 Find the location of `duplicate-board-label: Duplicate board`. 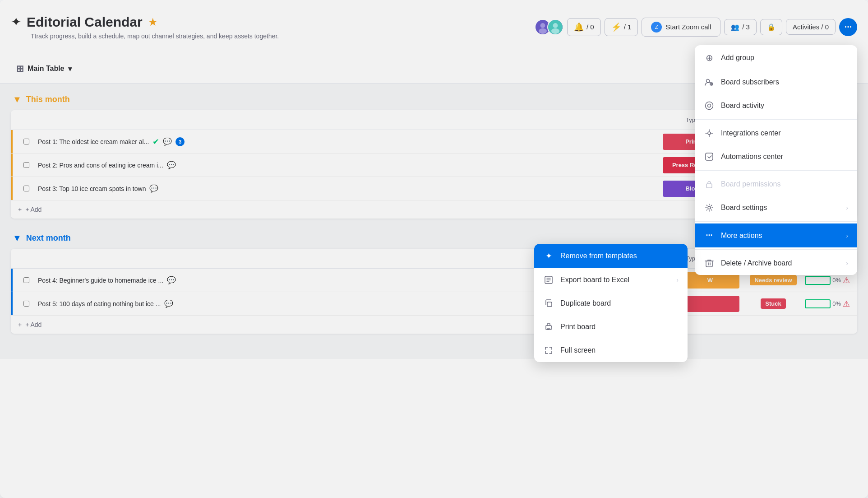

duplicate-board-label: Duplicate board is located at coordinates (619, 303).